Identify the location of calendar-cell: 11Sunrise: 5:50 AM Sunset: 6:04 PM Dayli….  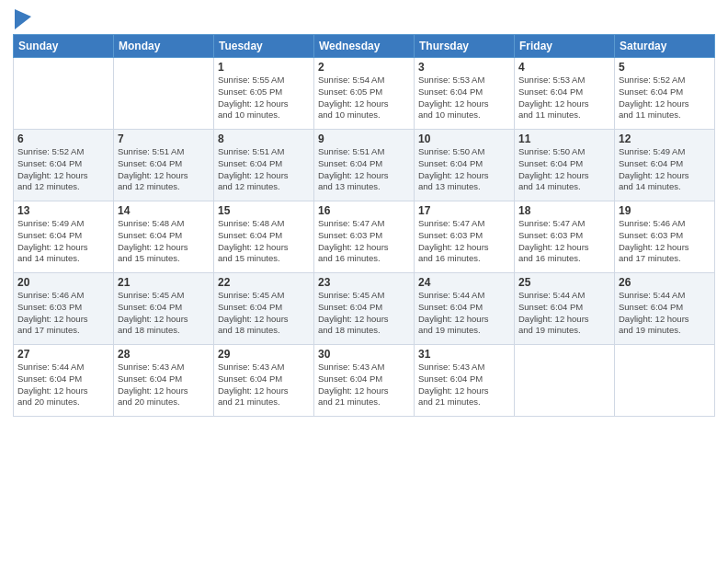
(564, 166).